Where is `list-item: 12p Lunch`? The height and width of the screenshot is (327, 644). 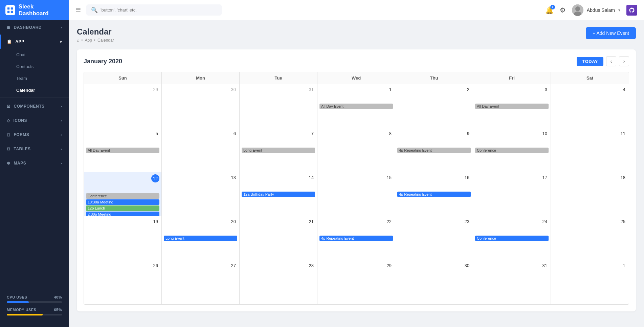
list-item: 12p Lunch is located at coordinates (123, 208).